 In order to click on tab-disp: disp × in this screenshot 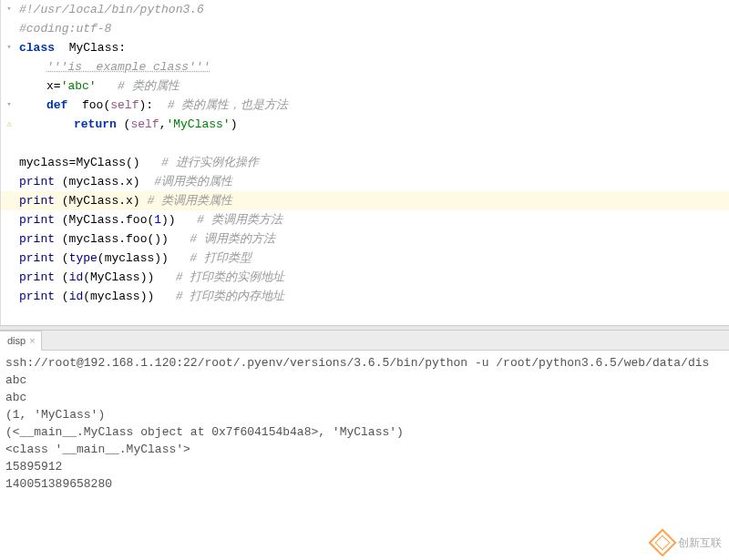, I will do `click(21, 341)`.